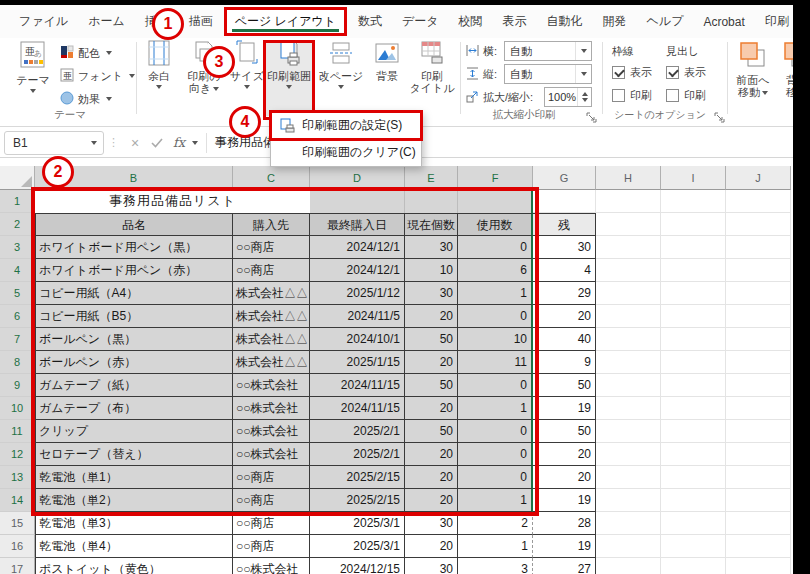 Image resolution: width=810 pixels, height=574 pixels. I want to click on headings-print-checkbox: 印刷, so click(686, 96).